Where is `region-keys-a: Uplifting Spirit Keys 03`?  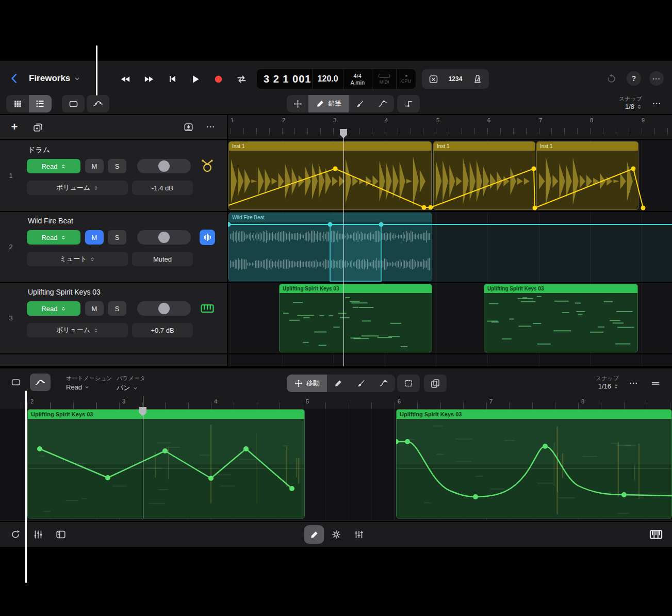
region-keys-a: Uplifting Spirit Keys 03 is located at coordinates (356, 318).